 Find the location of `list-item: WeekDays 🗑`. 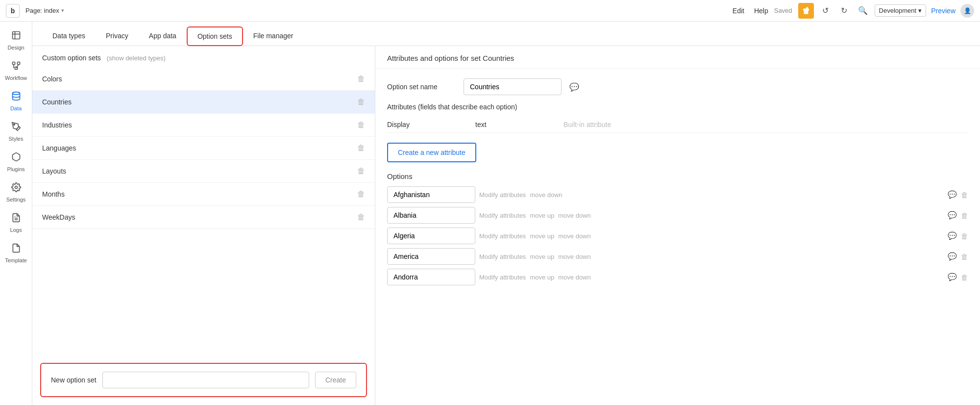

list-item: WeekDays 🗑 is located at coordinates (204, 218).